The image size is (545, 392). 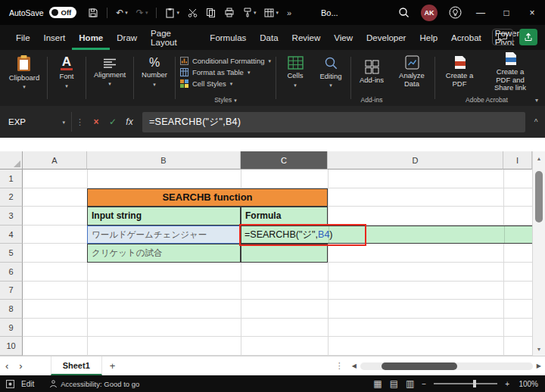 What do you see at coordinates (537, 100) in the screenshot?
I see `ribbon-collapse-icon: ▾` at bounding box center [537, 100].